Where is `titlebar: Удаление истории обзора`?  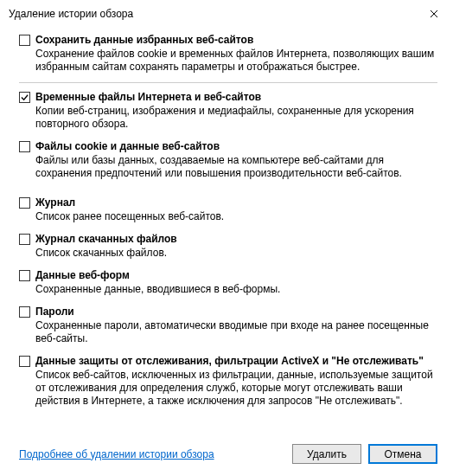 titlebar: Удаление истории обзора is located at coordinates (226, 14).